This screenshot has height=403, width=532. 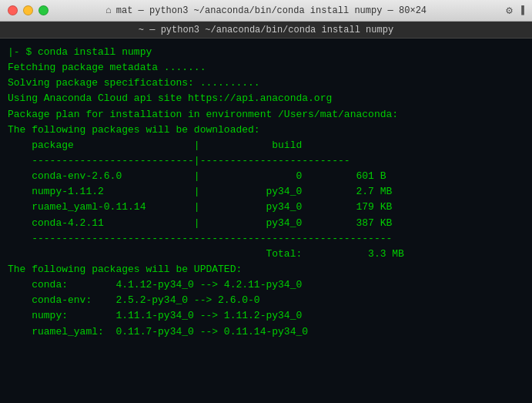 I want to click on titlebar-actions: ⚙ ▐, so click(x=515, y=11).